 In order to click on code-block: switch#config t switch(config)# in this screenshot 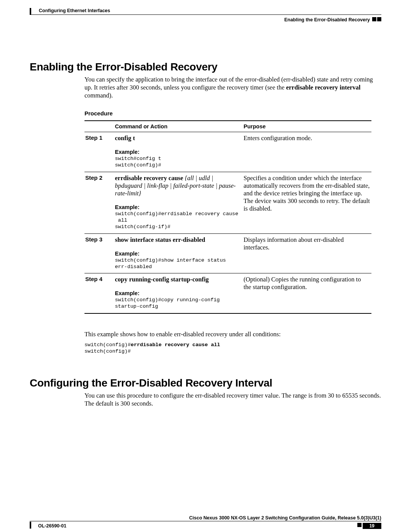, I will do `click(178, 162)`.